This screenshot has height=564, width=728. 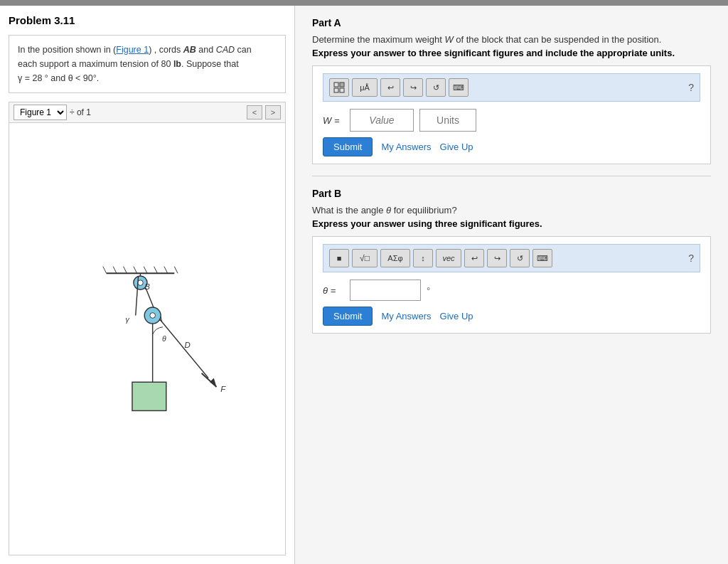 I want to click on arrows-btn: ↕, so click(x=423, y=258).